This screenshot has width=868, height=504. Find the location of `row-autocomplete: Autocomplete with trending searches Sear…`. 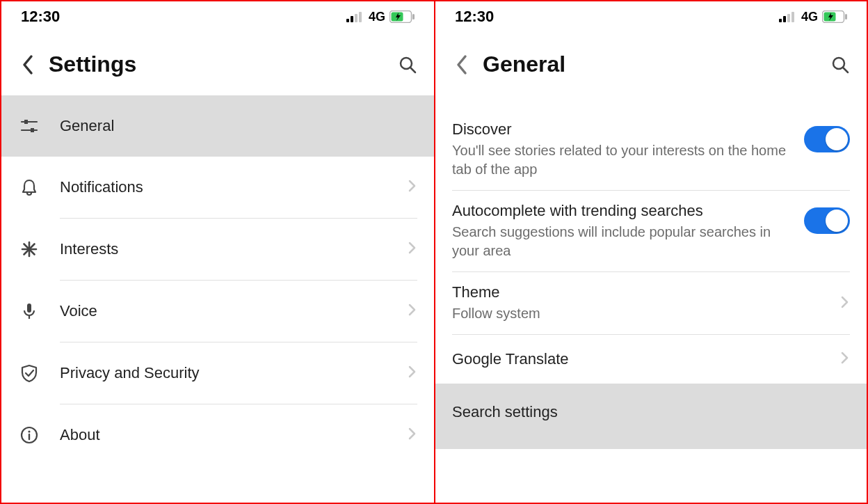

row-autocomplete: Autocomplete with trending searches Sear… is located at coordinates (651, 231).